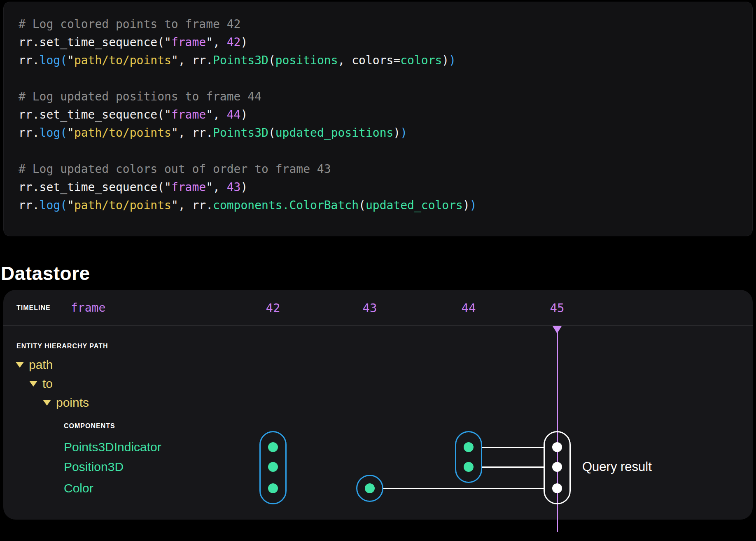  Describe the element at coordinates (41, 365) in the screenshot. I see `tree-item-path: path` at that location.